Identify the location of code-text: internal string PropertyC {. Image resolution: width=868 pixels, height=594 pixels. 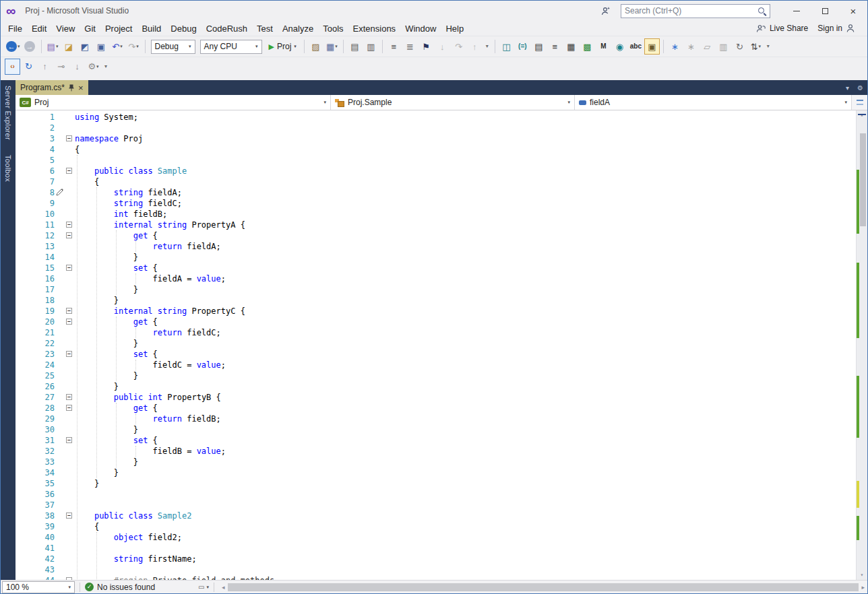
(160, 311).